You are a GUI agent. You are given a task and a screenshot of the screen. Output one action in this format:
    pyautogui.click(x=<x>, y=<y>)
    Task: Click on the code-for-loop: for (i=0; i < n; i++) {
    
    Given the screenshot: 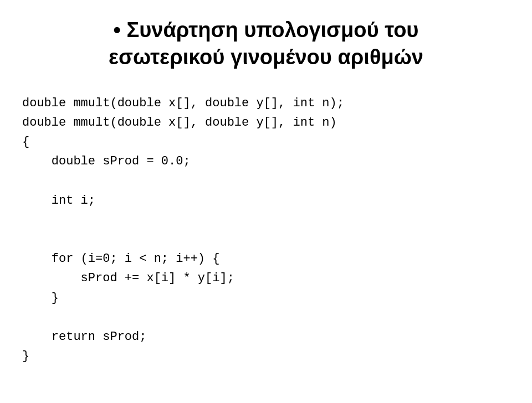 What is the action you would take?
    pyautogui.click(x=266, y=259)
    